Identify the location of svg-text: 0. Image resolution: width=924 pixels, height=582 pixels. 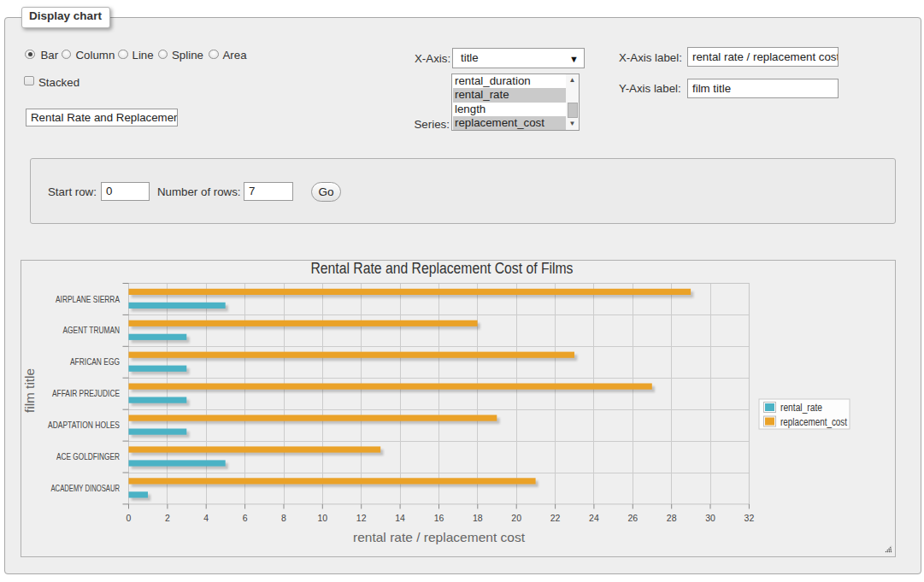
(129, 518).